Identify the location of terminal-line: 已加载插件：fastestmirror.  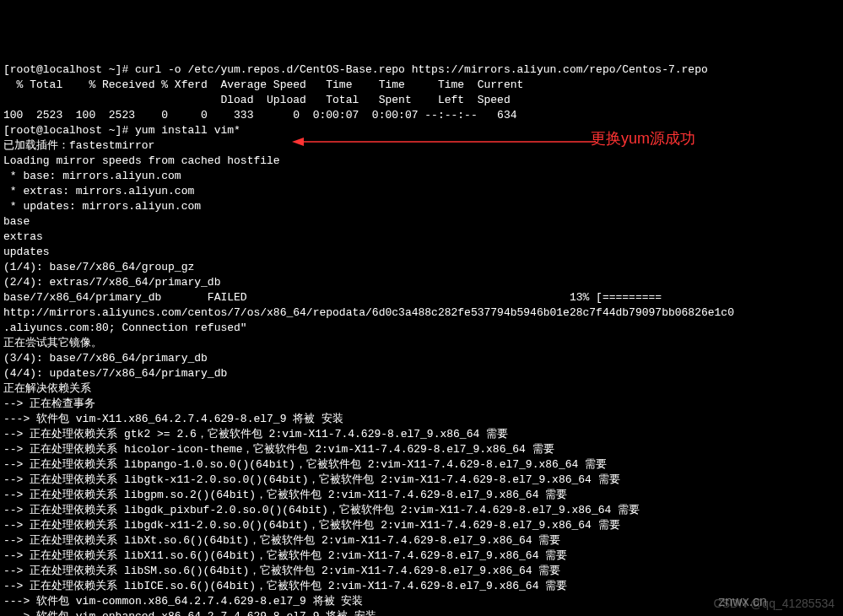
(422, 146).